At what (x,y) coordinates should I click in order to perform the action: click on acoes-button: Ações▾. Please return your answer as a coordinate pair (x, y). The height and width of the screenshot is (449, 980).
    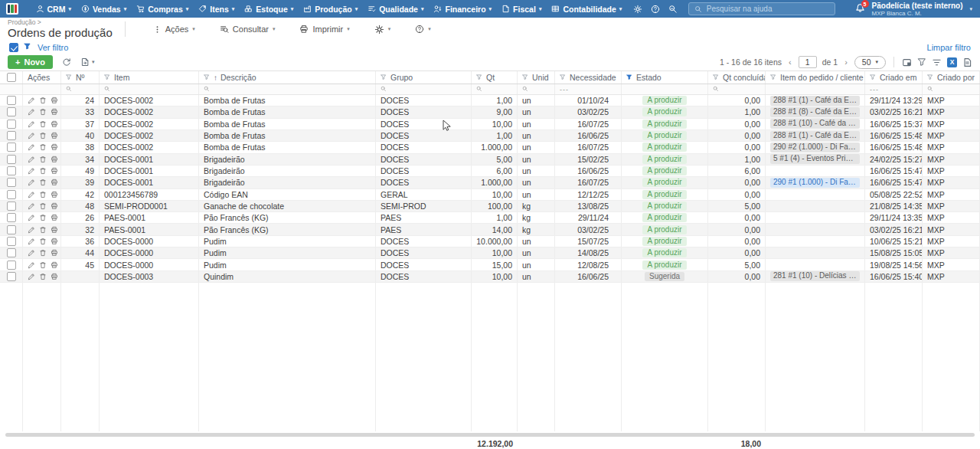
    Looking at the image, I should click on (175, 29).